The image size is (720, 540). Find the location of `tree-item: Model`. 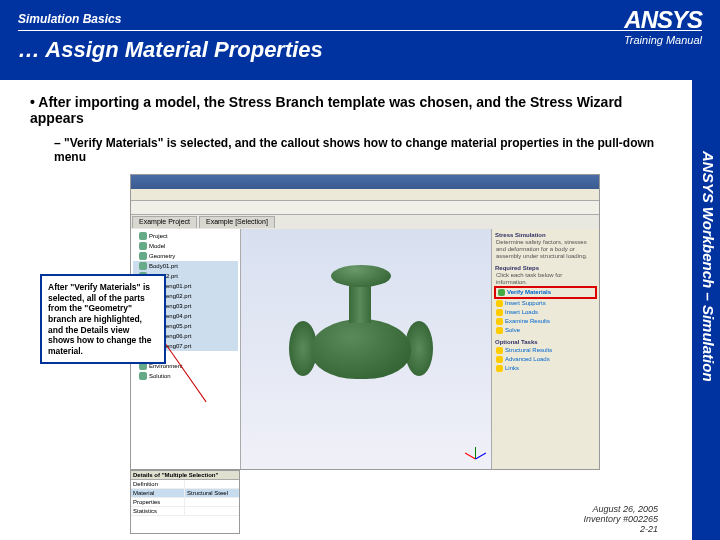

tree-item: Model is located at coordinates (186, 246).